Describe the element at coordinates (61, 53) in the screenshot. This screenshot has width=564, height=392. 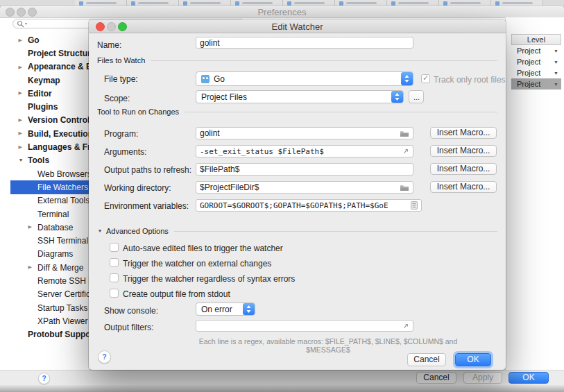
I see `sidebar-item-label: Project Structure` at that location.